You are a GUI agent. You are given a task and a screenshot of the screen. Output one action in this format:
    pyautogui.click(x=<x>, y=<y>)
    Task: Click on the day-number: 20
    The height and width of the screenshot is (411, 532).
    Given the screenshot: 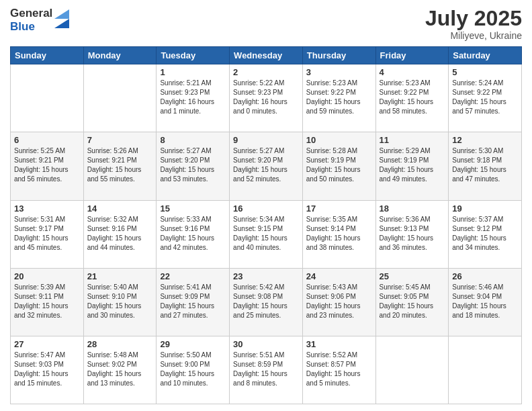 What is the action you would take?
    pyautogui.click(x=47, y=277)
    